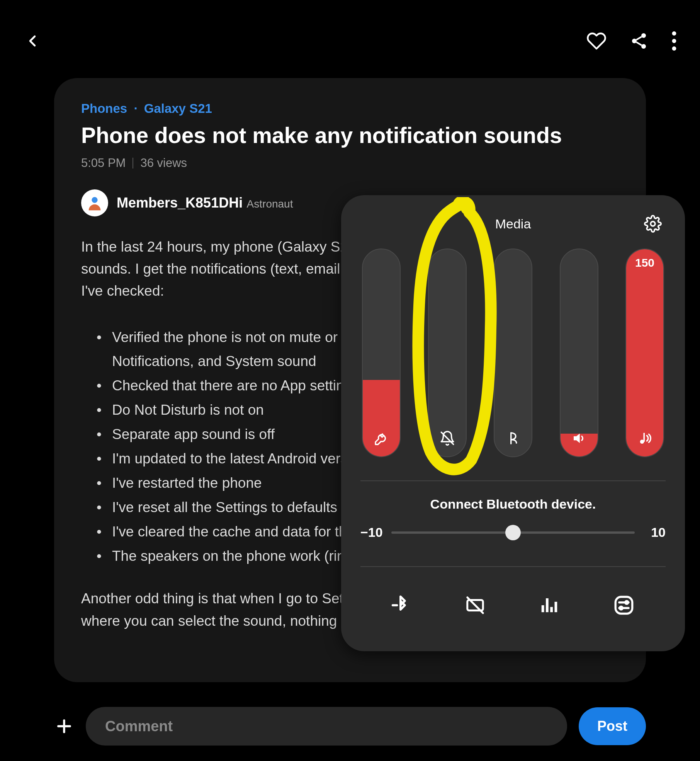 Image resolution: width=700 pixels, height=761 pixels. What do you see at coordinates (350, 726) in the screenshot?
I see `comment-bar: Comment Post` at bounding box center [350, 726].